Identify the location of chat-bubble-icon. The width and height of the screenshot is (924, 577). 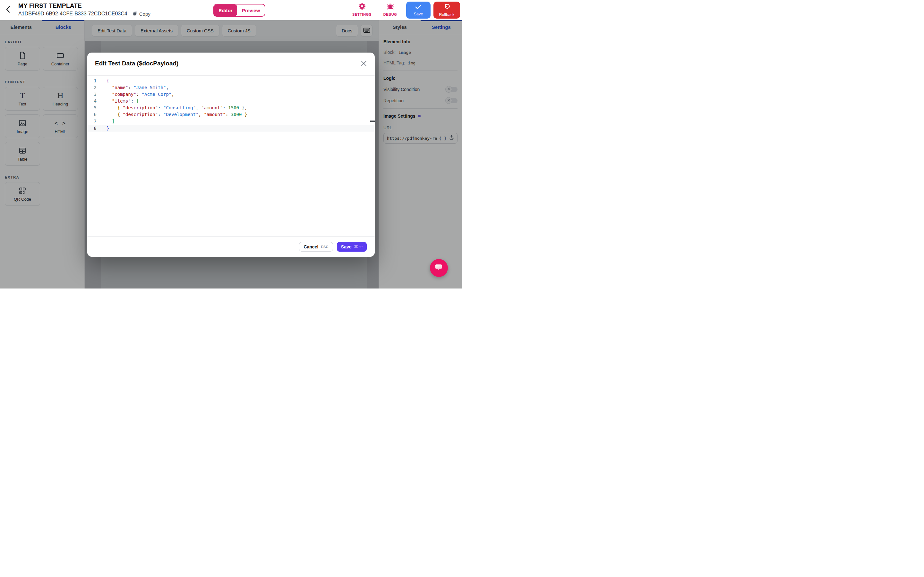
(439, 268).